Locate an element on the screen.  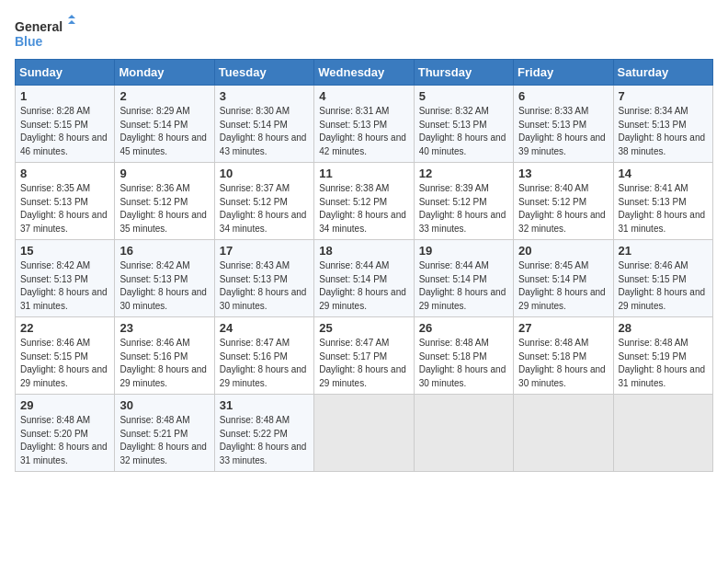
table-row: 5Sunrise: 8:32 AMSunset: 5:13 PMDaylight… is located at coordinates (463, 124).